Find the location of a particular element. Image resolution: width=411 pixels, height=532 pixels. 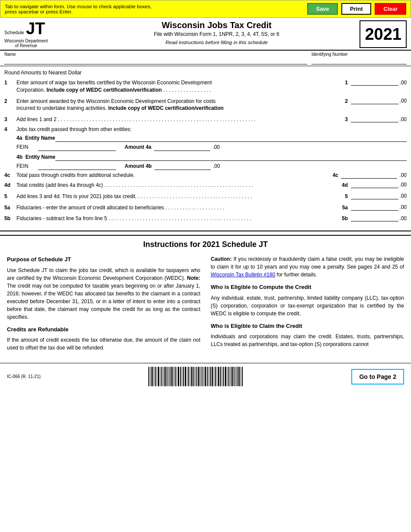

line-5b-input is located at coordinates (375, 218).